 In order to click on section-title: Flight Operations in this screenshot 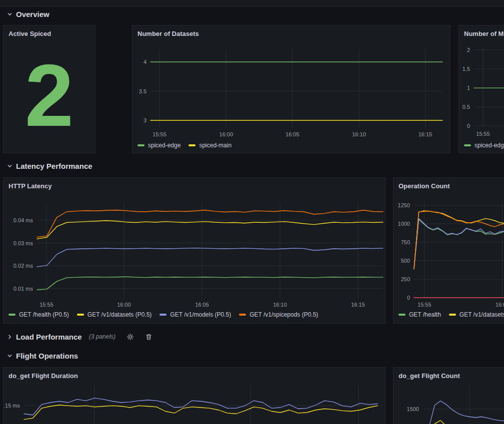, I will do `click(47, 356)`.